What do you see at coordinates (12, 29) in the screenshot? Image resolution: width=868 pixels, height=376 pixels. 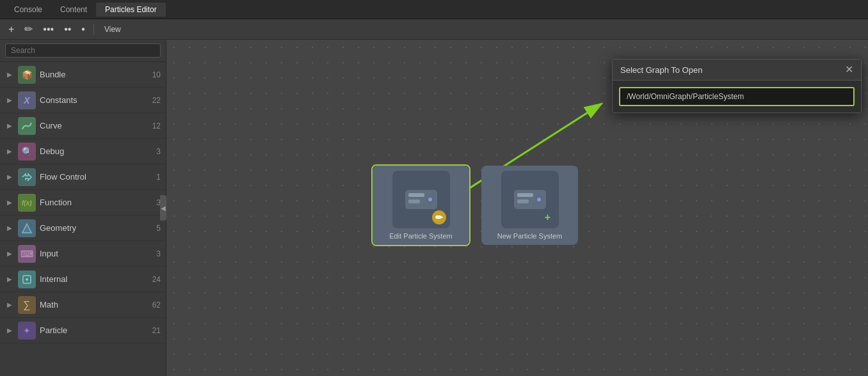 I see `add-button: +` at bounding box center [12, 29].